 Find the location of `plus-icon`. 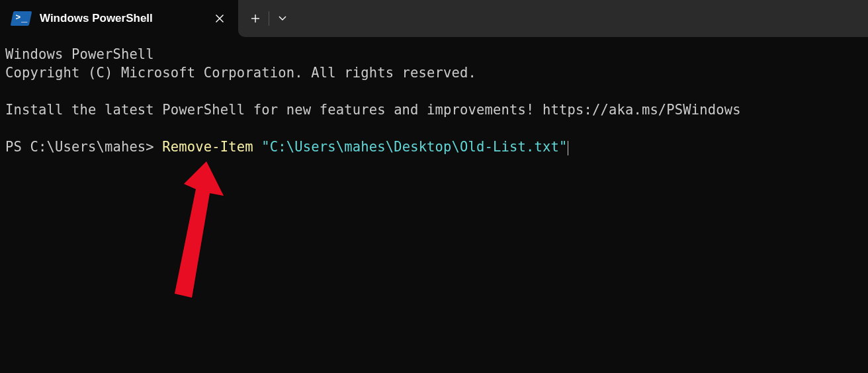

plus-icon is located at coordinates (255, 19).